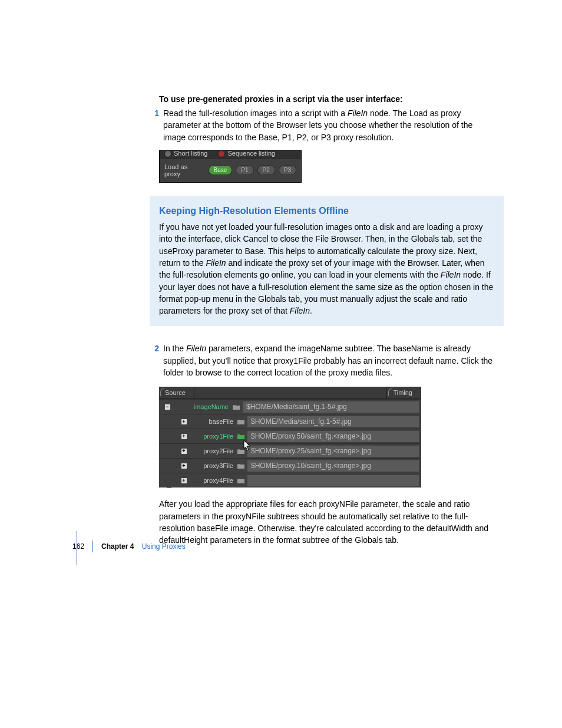  What do you see at coordinates (404, 393) in the screenshot?
I see `tab-timing: Timing` at bounding box center [404, 393].